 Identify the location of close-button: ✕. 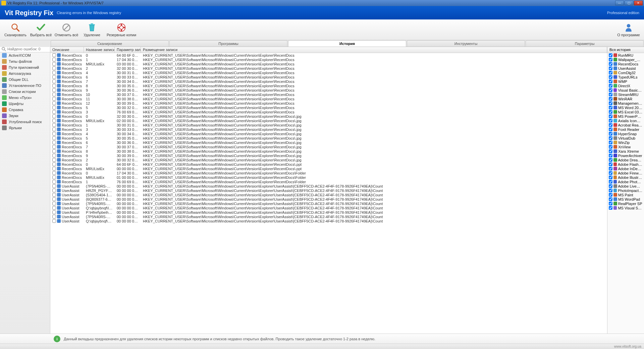
(638, 3).